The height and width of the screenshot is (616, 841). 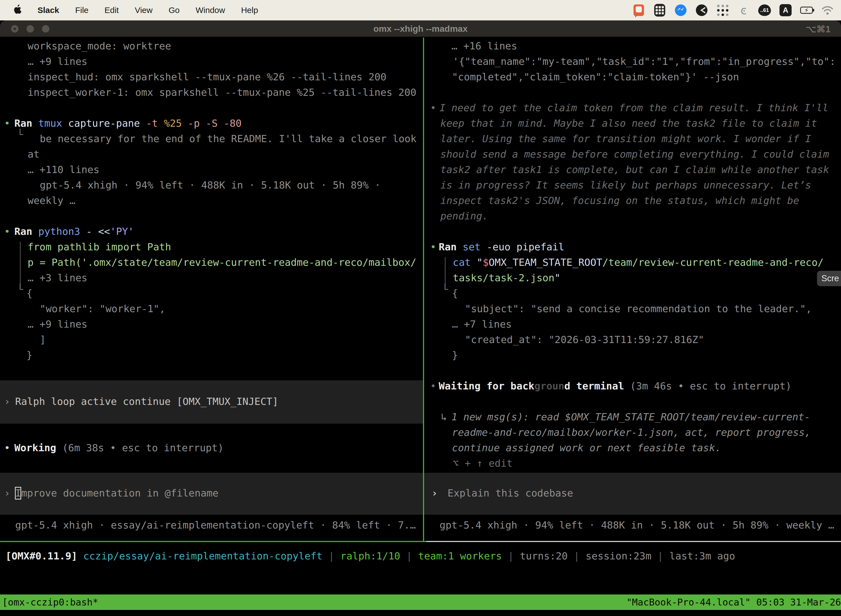 I want to click on a-badge-icon: A, so click(x=785, y=10).